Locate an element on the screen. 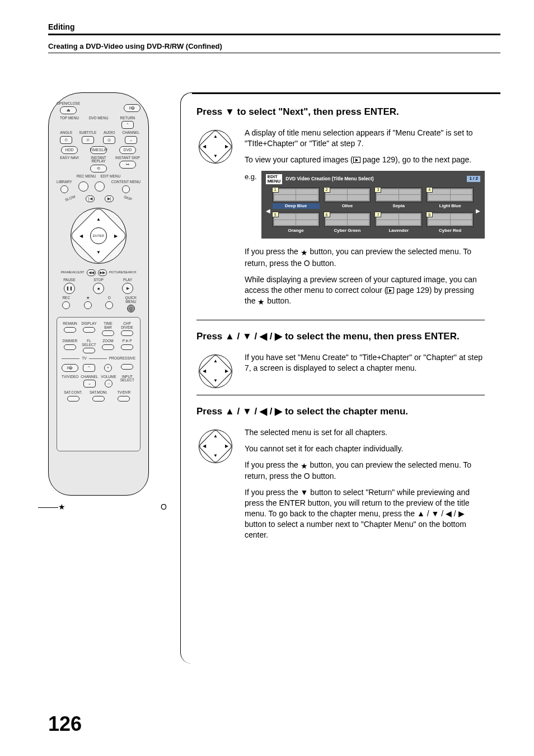  thumb-cell: 4Light Blue is located at coordinates (450, 198).